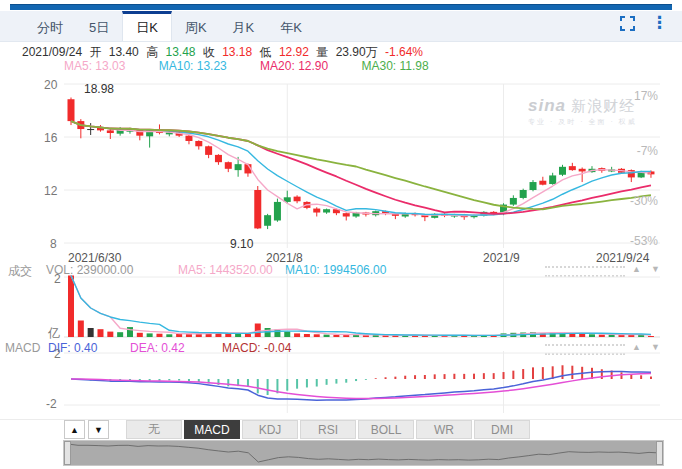 Image resolution: width=682 pixels, height=469 pixels. What do you see at coordinates (341, 26) in the screenshot?
I see `period-tabbar: 分时 5日 日K 周K 月K 年K` at bounding box center [341, 26].